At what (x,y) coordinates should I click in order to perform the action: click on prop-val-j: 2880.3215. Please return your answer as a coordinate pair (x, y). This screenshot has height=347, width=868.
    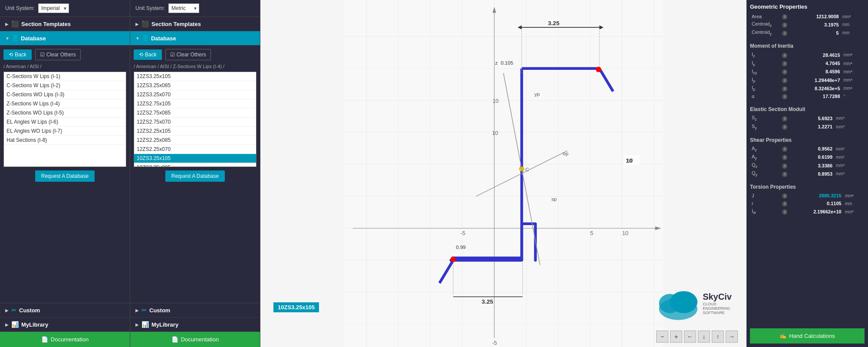
    Looking at the image, I should click on (816, 196).